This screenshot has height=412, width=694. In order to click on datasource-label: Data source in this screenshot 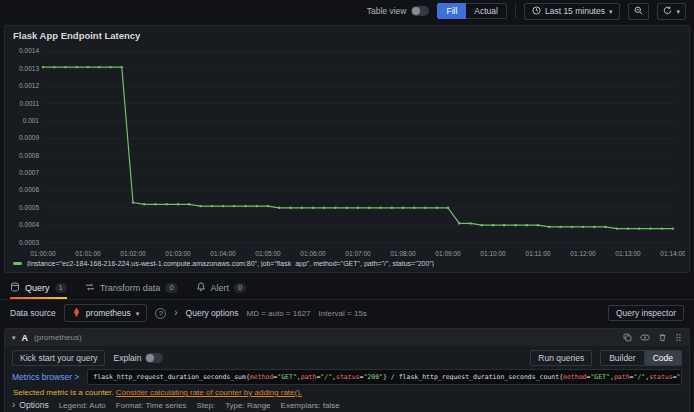, I will do `click(33, 313)`.